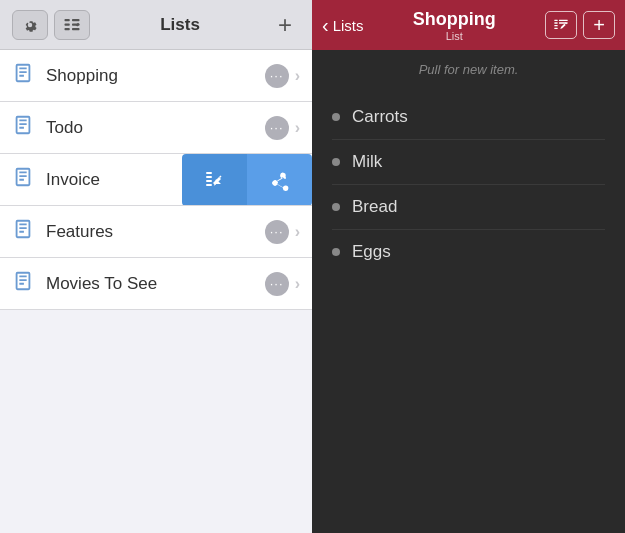 Image resolution: width=625 pixels, height=533 pixels. What do you see at coordinates (30, 25) in the screenshot?
I see `gear-icon` at bounding box center [30, 25].